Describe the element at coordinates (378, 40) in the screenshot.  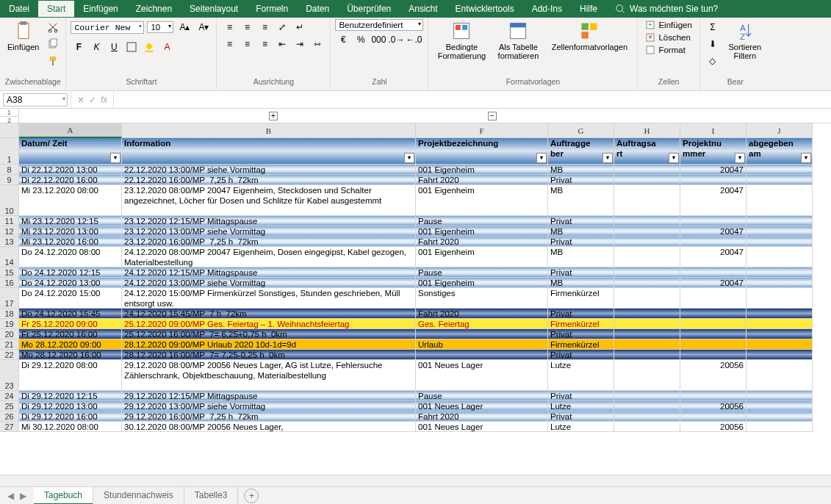
I see `thousands-button: 000` at that location.